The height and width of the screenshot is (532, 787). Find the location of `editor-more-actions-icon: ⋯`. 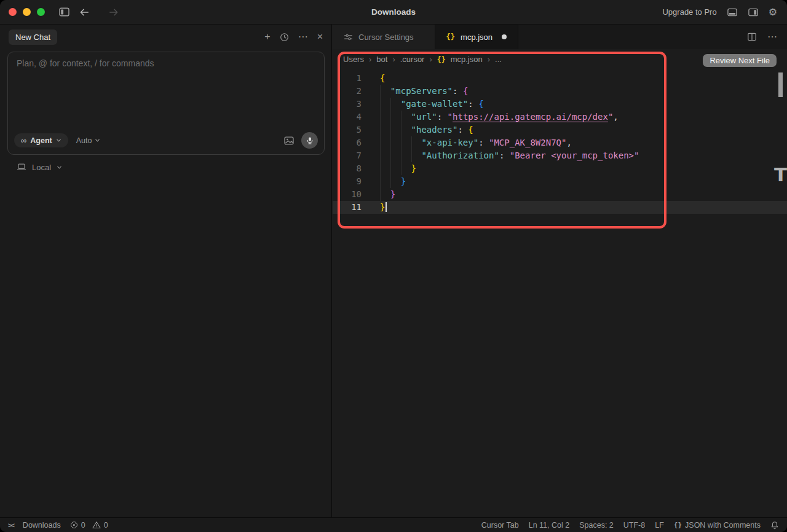

editor-more-actions-icon: ⋯ is located at coordinates (772, 37).